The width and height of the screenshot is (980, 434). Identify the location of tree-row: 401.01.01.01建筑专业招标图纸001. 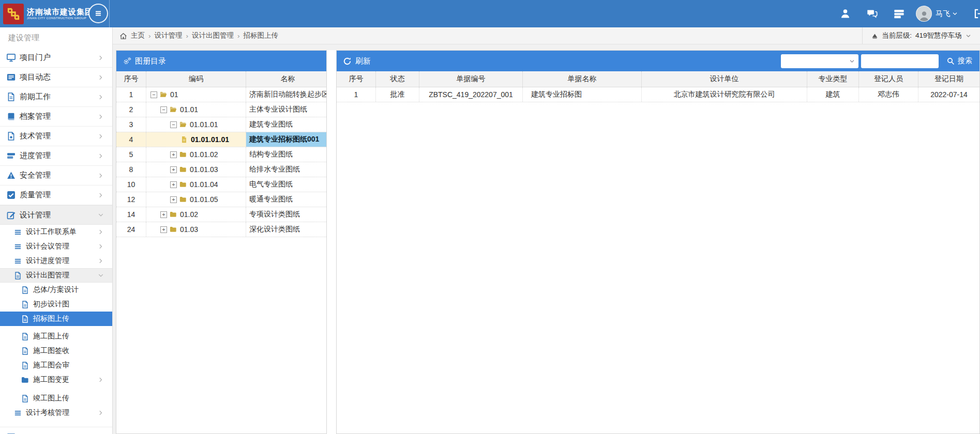
(221, 140).